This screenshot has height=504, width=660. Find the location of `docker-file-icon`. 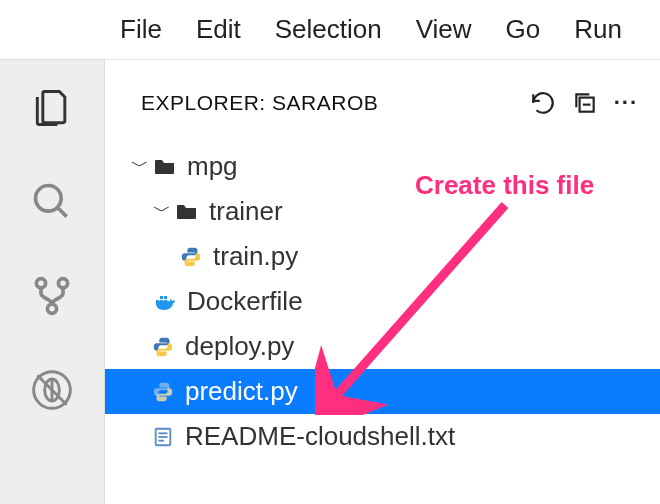

docker-file-icon is located at coordinates (165, 302).